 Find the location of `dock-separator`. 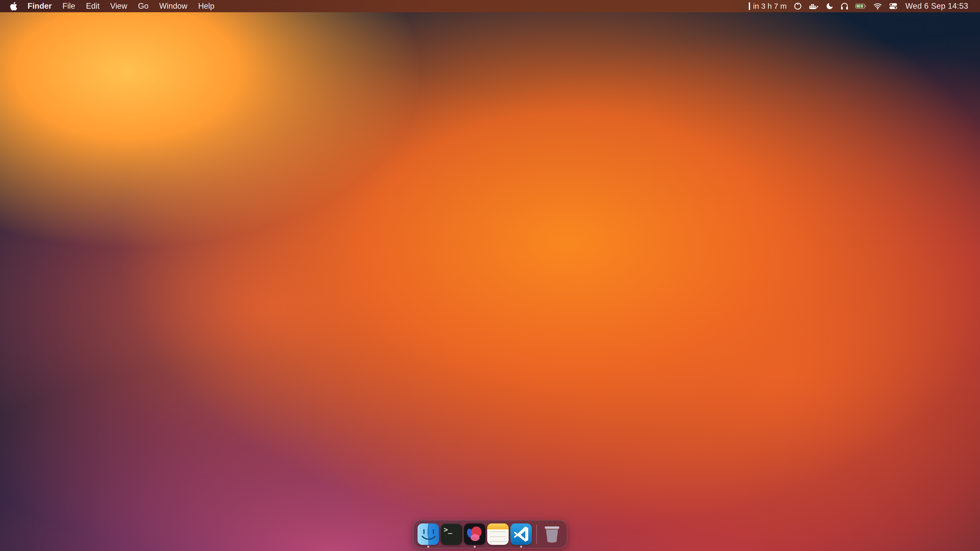

dock-separator is located at coordinates (536, 534).